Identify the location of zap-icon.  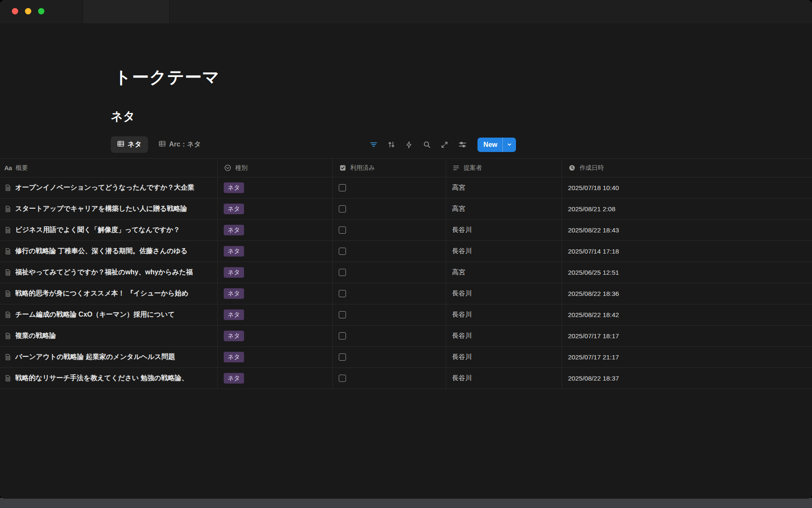
(409, 145).